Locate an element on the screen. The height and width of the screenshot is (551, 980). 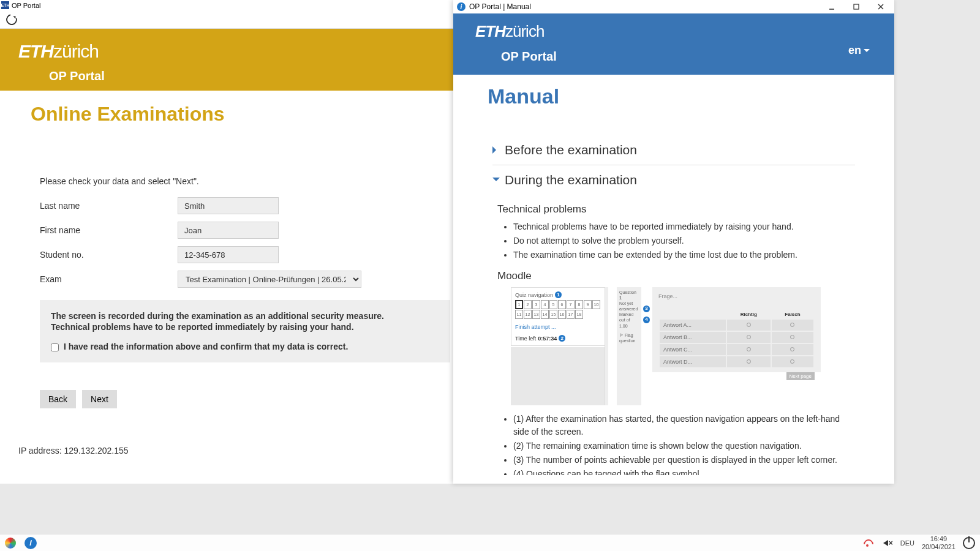
quiz-cell: 3 is located at coordinates (537, 305).